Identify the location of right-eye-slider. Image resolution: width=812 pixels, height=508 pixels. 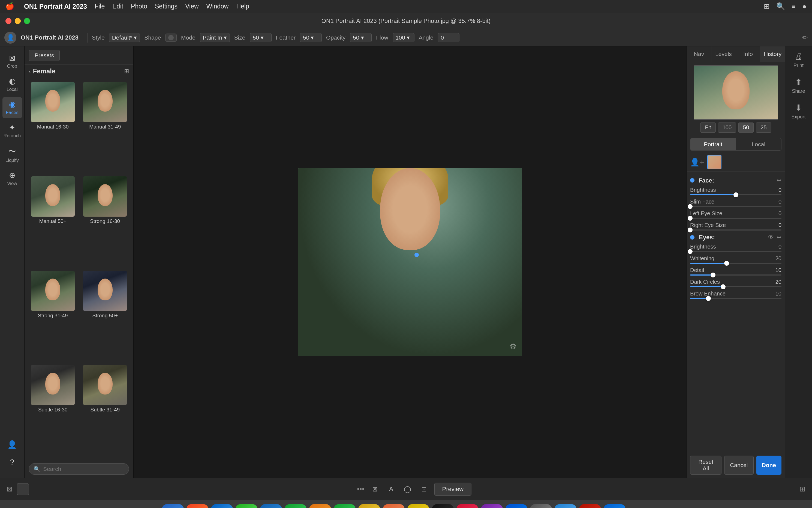
(736, 230).